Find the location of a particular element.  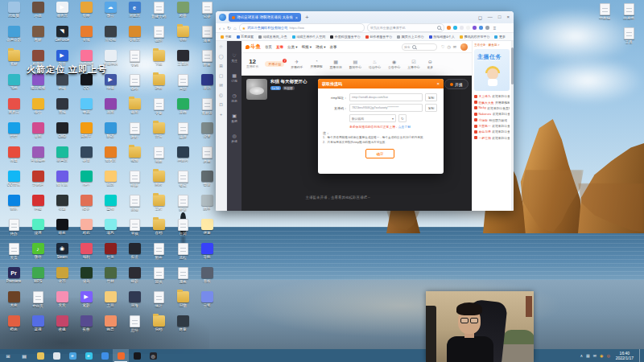

nav-item-视频: 视频 ▾ is located at coordinates (308, 47).